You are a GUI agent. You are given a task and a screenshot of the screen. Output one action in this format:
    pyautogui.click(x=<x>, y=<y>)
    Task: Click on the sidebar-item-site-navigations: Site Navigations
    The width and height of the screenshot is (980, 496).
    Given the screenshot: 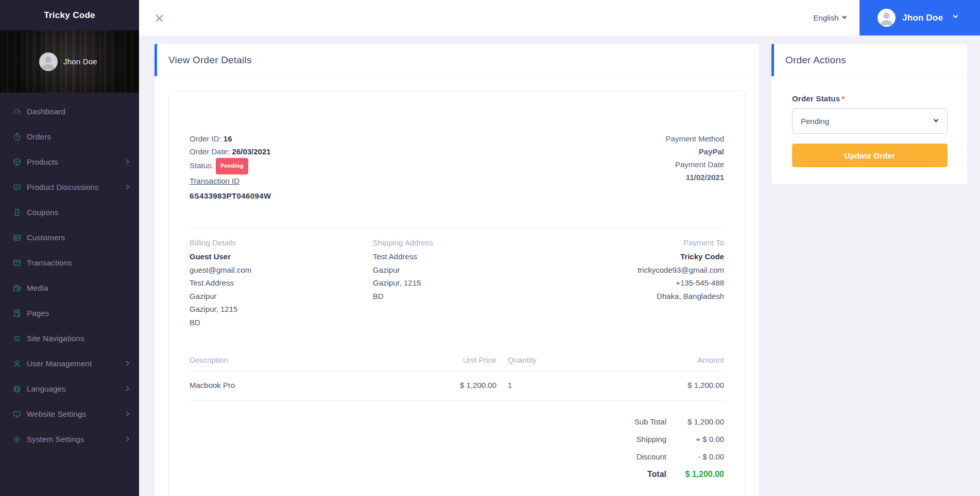 What is the action you would take?
    pyautogui.click(x=70, y=339)
    